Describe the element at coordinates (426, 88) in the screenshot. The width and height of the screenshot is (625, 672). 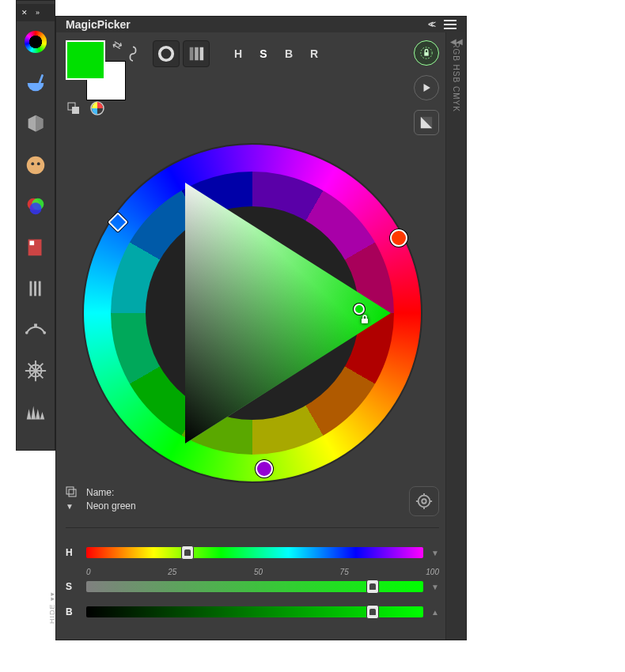
I see `play-button` at that location.